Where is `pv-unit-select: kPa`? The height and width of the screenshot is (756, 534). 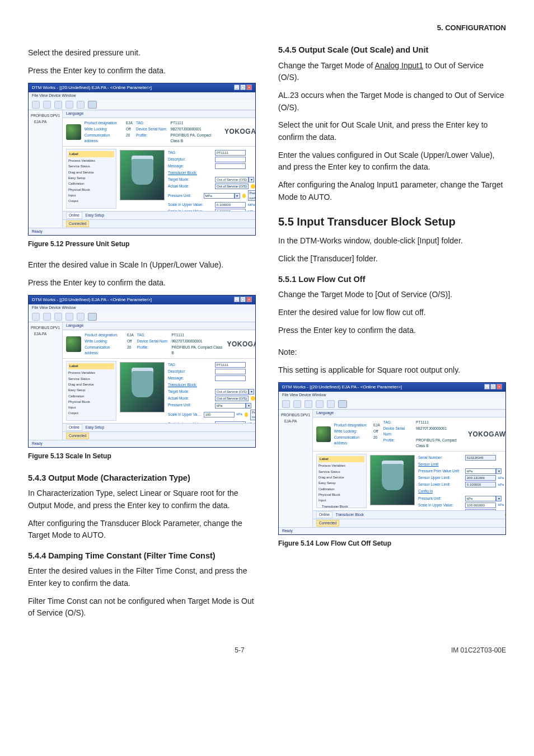 pv-unit-select: kPa is located at coordinates (480, 471).